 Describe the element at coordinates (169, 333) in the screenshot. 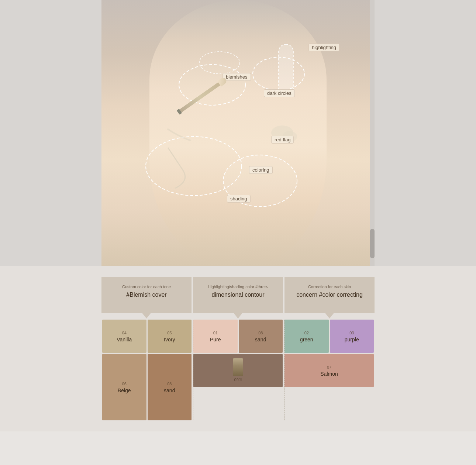

I see `swatch-number: 05` at that location.